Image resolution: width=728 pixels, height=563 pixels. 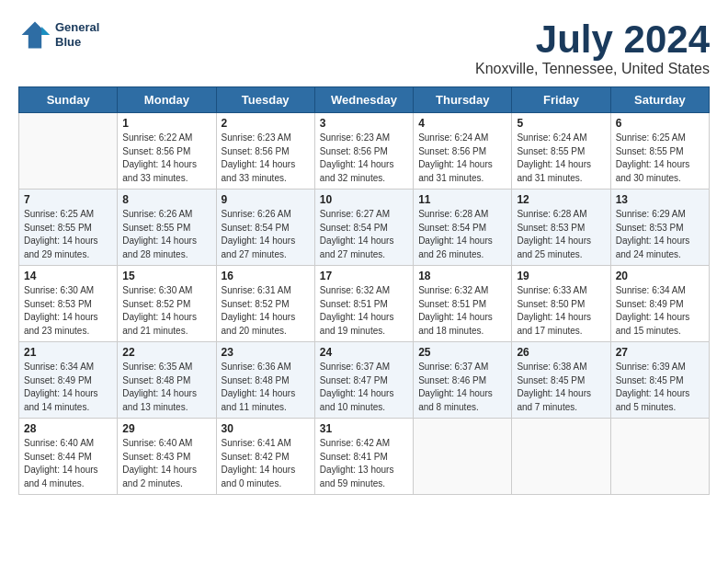 I want to click on day-info: Sunrise: 6:26 AM Sunset: 8:54 PM Dayligh…, so click(x=266, y=235).